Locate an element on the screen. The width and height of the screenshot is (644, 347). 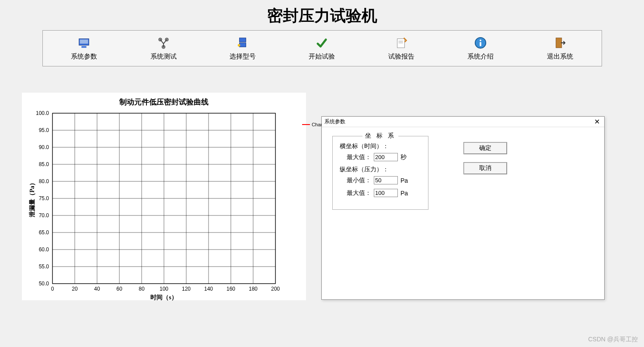
toolbar-label: 试验报告 is located at coordinates (401, 57).